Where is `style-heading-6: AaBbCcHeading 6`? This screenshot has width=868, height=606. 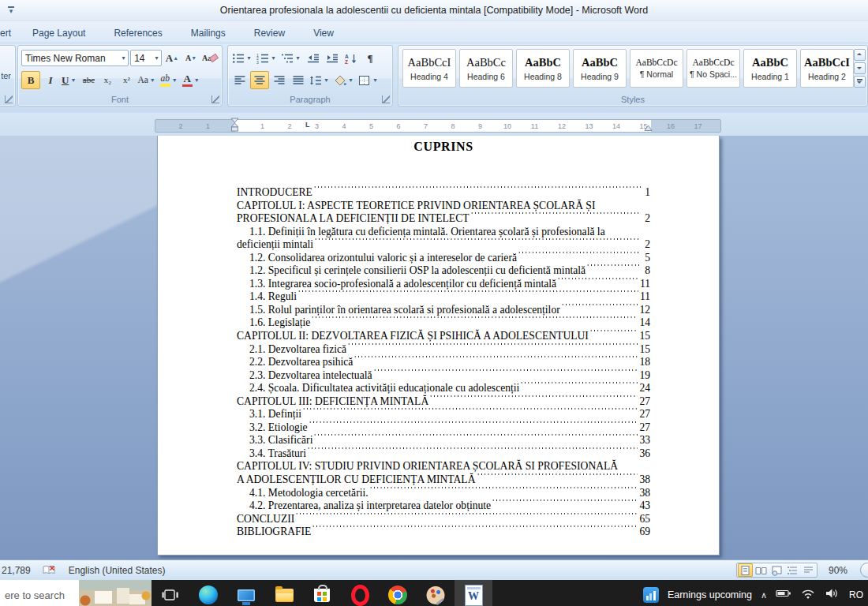 style-heading-6: AaBbCcHeading 6 is located at coordinates (486, 68).